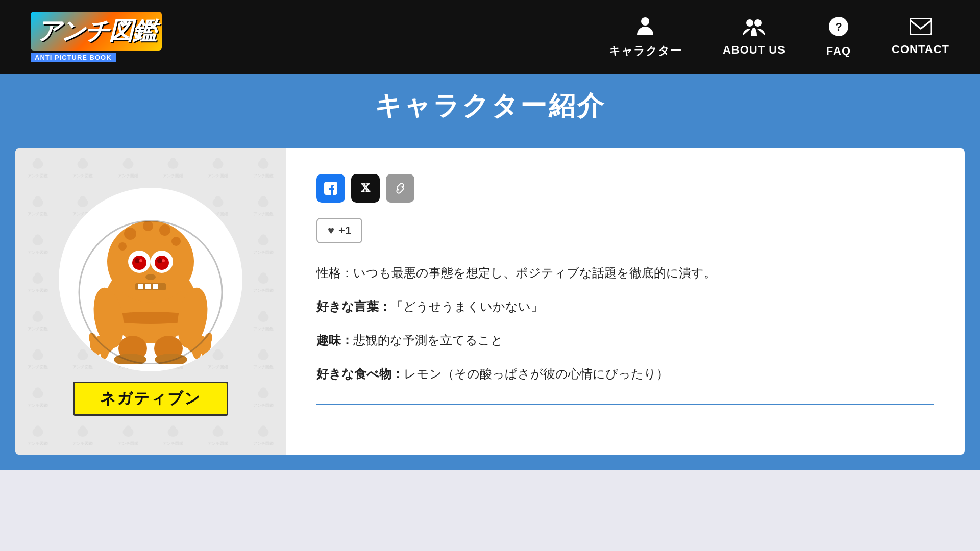 Image resolution: width=980 pixels, height=551 pixels. I want to click on twitter-icon: 𝕏, so click(365, 188).